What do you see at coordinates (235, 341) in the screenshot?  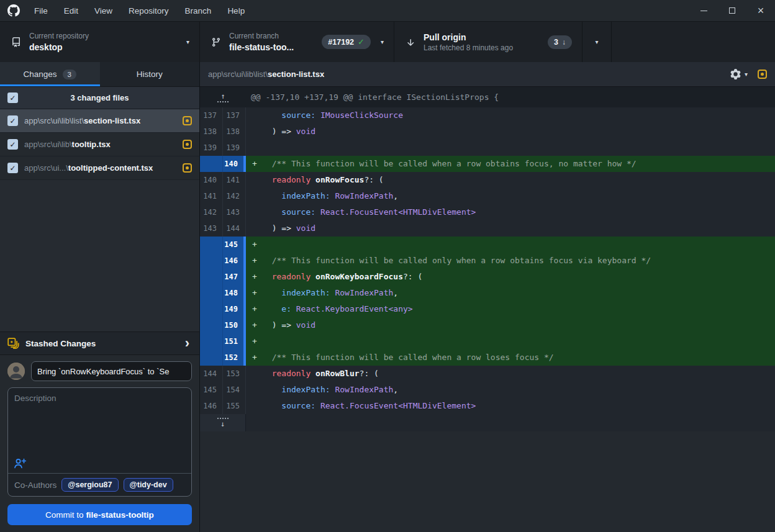 I see `new-line-number: 151` at bounding box center [235, 341].